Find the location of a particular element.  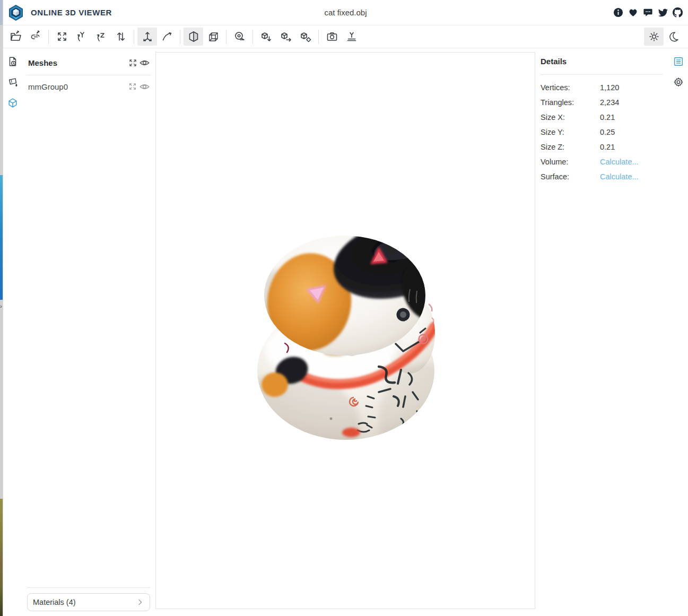

background-sliver-arrow: › is located at coordinates (1, 306).